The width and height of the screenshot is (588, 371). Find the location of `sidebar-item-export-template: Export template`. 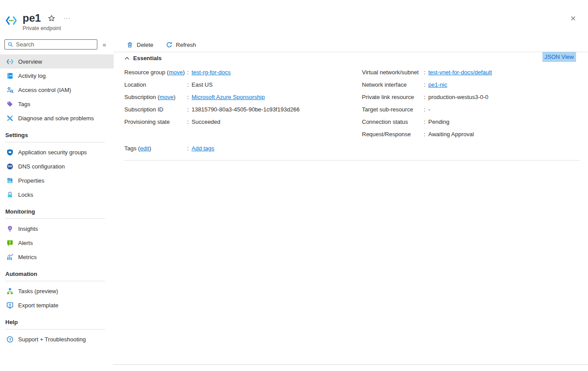

sidebar-item-export-template: Export template is located at coordinates (57, 305).